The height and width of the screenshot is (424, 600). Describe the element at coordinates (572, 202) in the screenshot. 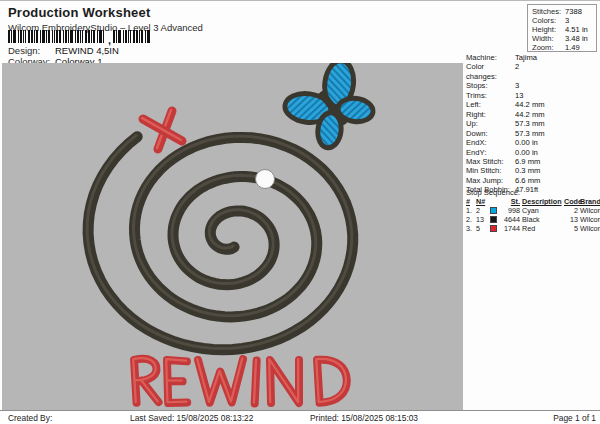

I see `stop-sequence-header: Code` at that location.